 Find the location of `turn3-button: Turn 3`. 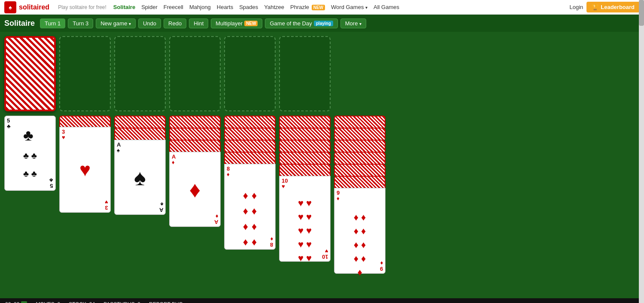

turn3-button: Turn 3 is located at coordinates (81, 23).